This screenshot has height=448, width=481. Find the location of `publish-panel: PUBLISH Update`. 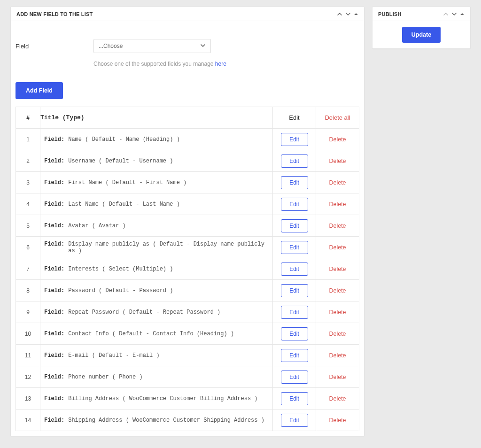

publish-panel: PUBLISH Update is located at coordinates (421, 28).